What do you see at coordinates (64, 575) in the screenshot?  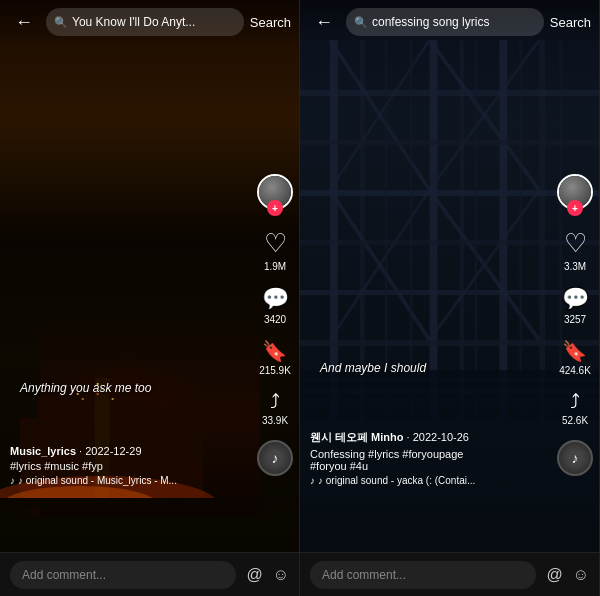 I see `left-comment-placeholder: Add comment...` at bounding box center [64, 575].